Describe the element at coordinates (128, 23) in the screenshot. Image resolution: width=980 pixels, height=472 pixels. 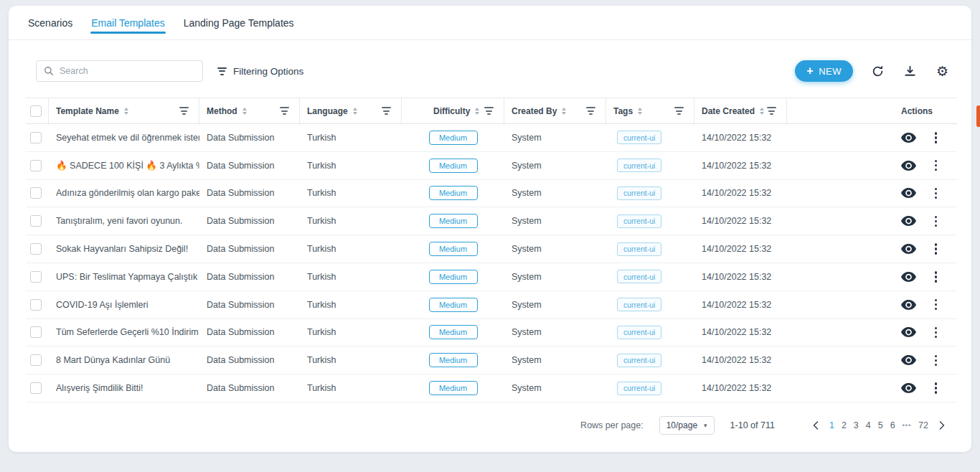
I see `tab-email-templates: Email Templates` at that location.